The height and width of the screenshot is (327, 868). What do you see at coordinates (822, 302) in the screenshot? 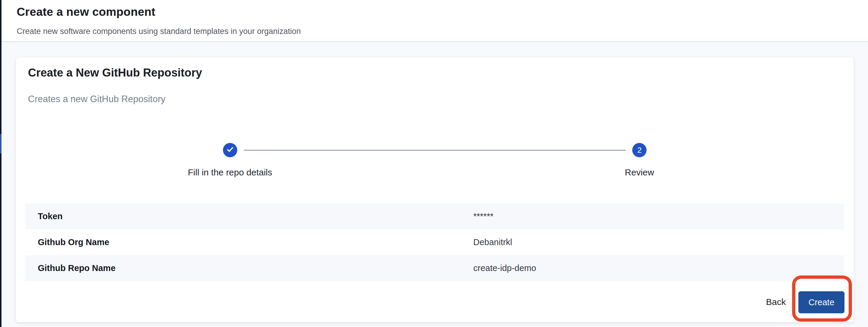
I see `create-button: Create` at bounding box center [822, 302].